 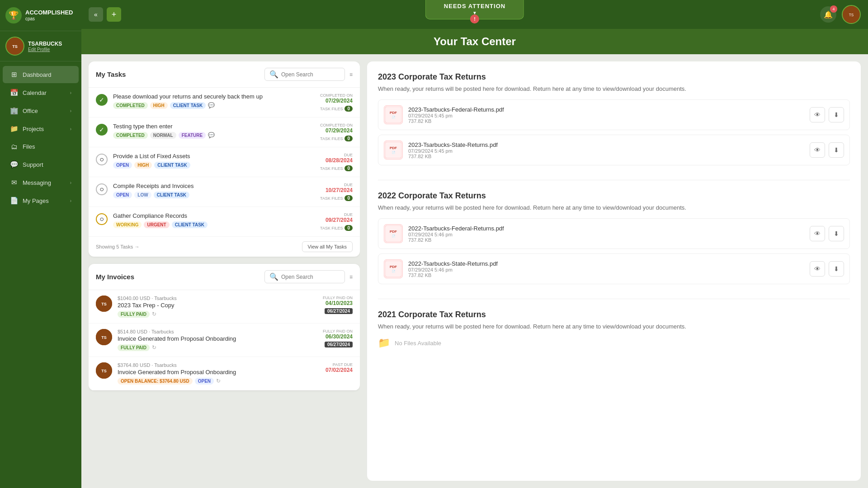 What do you see at coordinates (326, 160) in the screenshot?
I see `task-date: 08/28/2024` at bounding box center [326, 160].